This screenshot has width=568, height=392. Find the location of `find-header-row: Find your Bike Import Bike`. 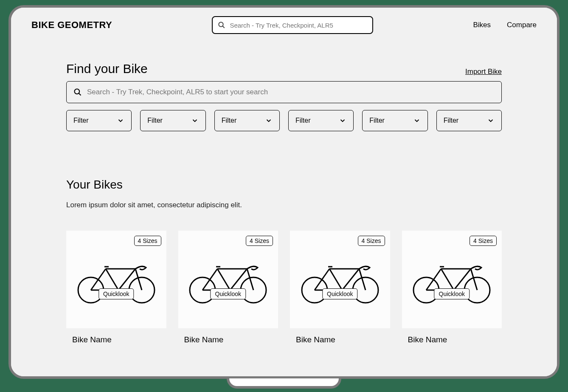

find-header-row: Find your Bike Import Bike is located at coordinates (284, 69).